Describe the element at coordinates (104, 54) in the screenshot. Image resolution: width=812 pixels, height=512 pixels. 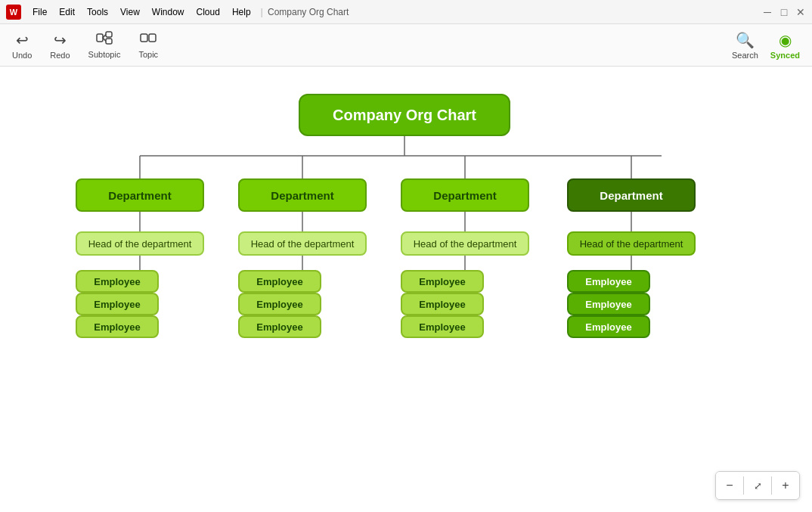
I see `subtopic-label: Subtopic` at that location.